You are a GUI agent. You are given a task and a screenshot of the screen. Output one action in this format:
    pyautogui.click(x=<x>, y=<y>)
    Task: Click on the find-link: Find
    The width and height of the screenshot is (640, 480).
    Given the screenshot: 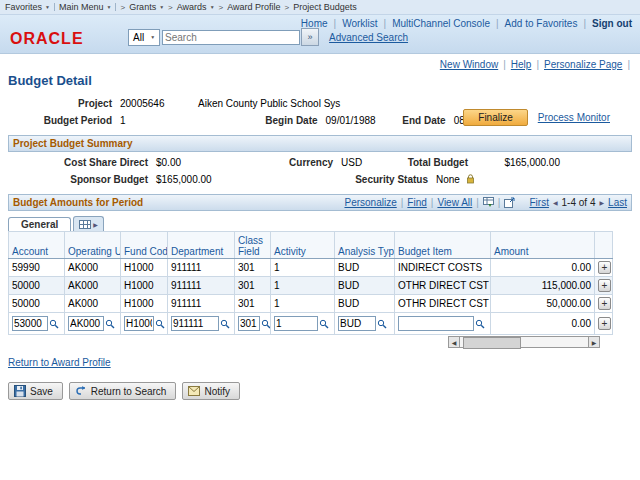 What is the action you would take?
    pyautogui.click(x=416, y=202)
    